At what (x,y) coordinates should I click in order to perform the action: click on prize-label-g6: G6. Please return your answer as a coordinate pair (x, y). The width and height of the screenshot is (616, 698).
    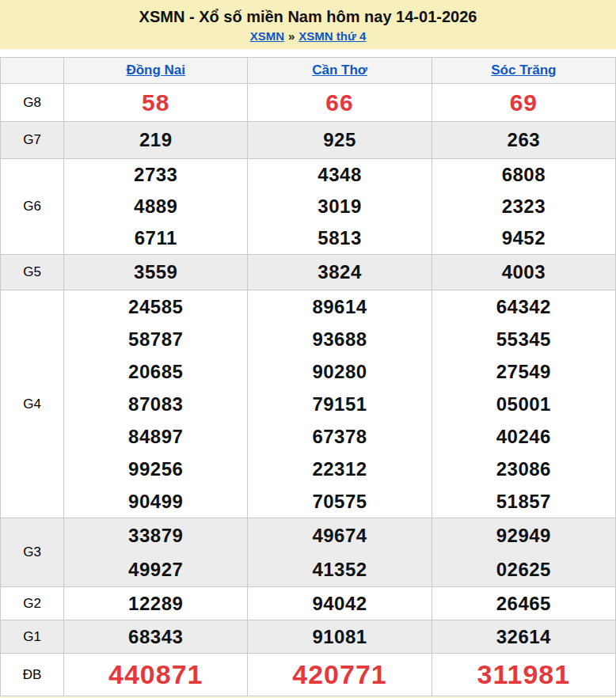
    Looking at the image, I should click on (32, 207).